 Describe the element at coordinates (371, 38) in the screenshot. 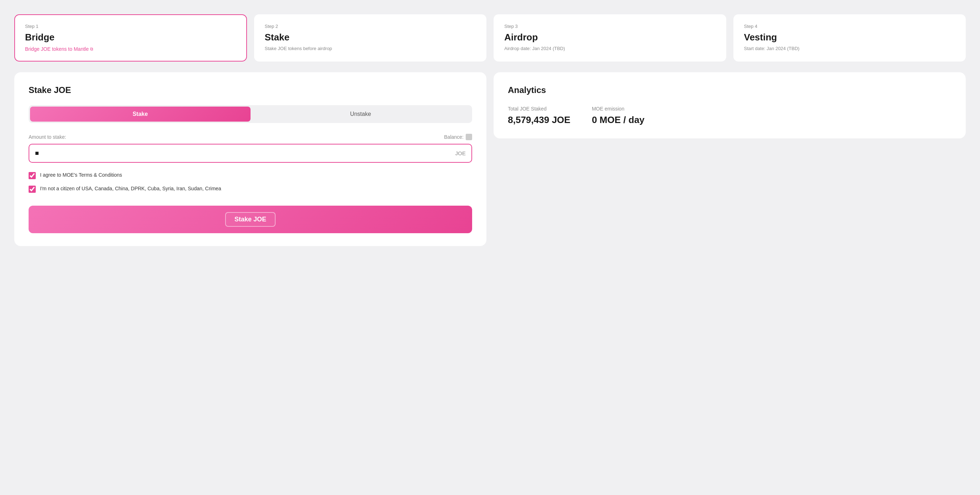

I see `step-card-2: Step 2 Stake Stake JOE tokens before air…` at that location.